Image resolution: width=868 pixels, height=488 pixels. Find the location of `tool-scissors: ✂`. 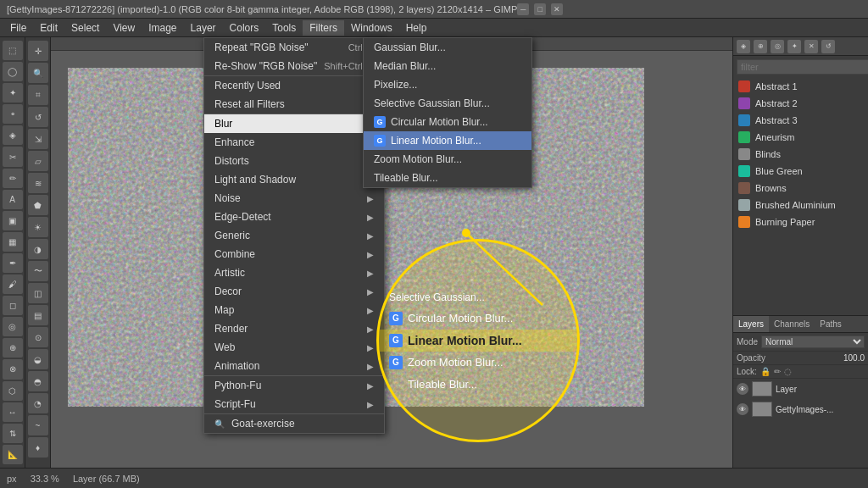

tool-scissors: ✂ is located at coordinates (13, 156).